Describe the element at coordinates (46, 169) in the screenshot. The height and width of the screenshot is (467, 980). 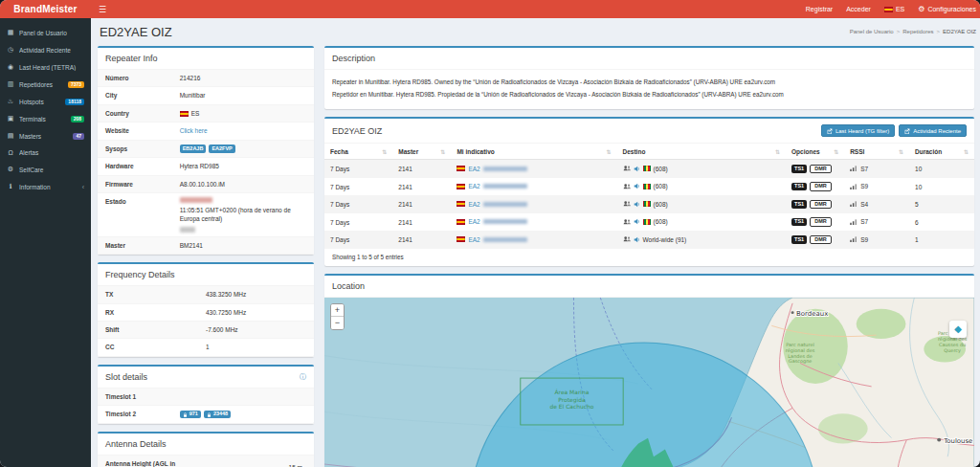
I see `sidebar-item: ⚙ SelfCare` at that location.